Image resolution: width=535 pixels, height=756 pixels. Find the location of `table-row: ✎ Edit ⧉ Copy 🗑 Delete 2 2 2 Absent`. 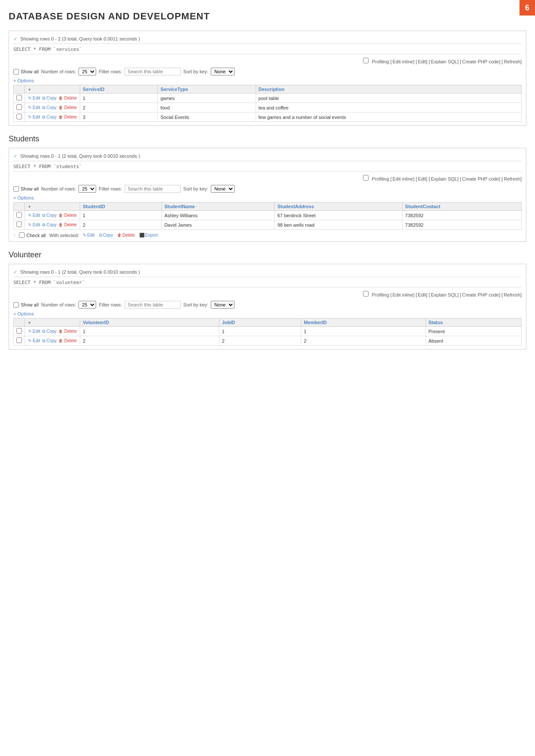

table-row: ✎ Edit ⧉ Copy 🗑 Delete 2 2 2 Absent is located at coordinates (268, 341).